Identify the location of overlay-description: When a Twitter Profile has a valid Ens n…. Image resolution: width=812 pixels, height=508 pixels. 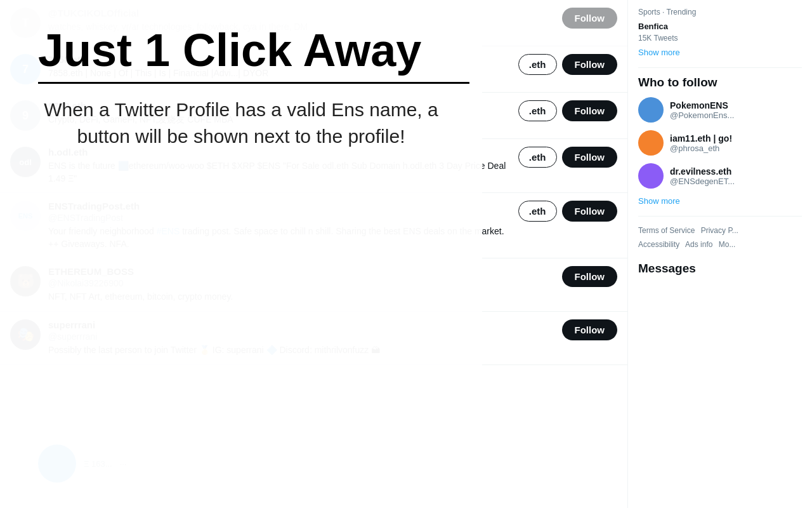
(241, 123).